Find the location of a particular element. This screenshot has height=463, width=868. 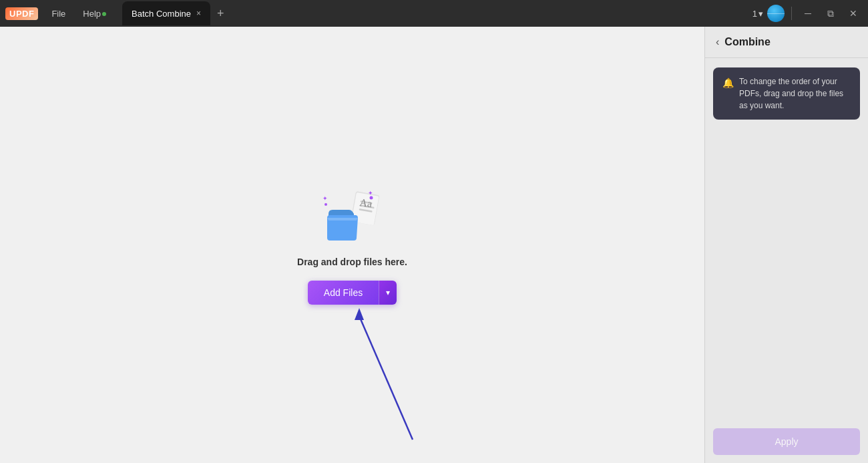

drop-zone-text: Drag and drop files here. is located at coordinates (353, 262).